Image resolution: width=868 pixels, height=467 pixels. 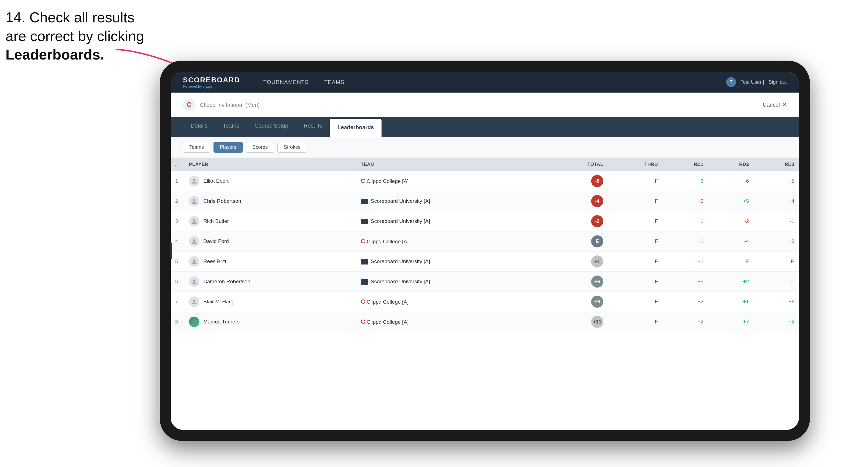 What do you see at coordinates (485, 282) in the screenshot?
I see `table-row: 6Cameron RobertsonScoreboard University …` at bounding box center [485, 282].